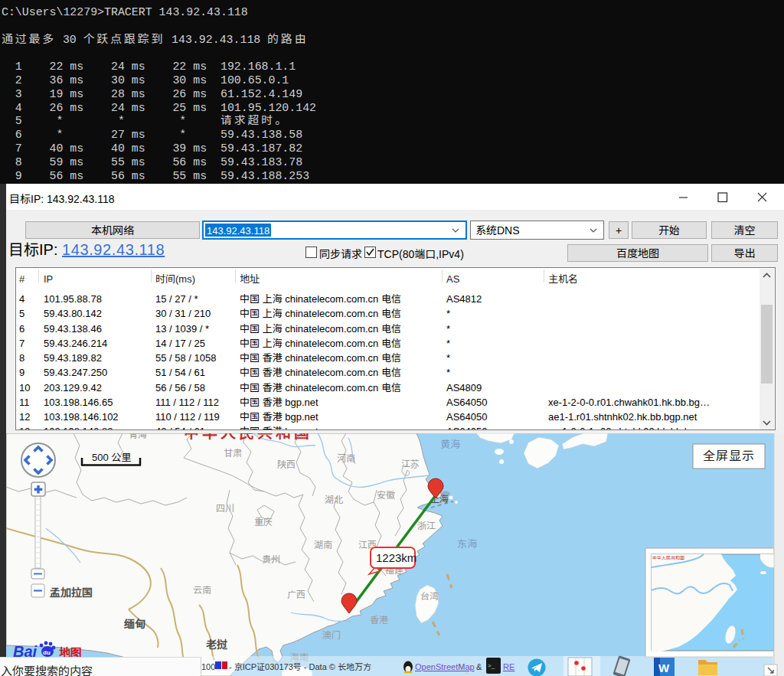 The height and width of the screenshot is (676, 784). Describe the element at coordinates (397, 557) in the screenshot. I see `svg-text: 1223km` at that location.